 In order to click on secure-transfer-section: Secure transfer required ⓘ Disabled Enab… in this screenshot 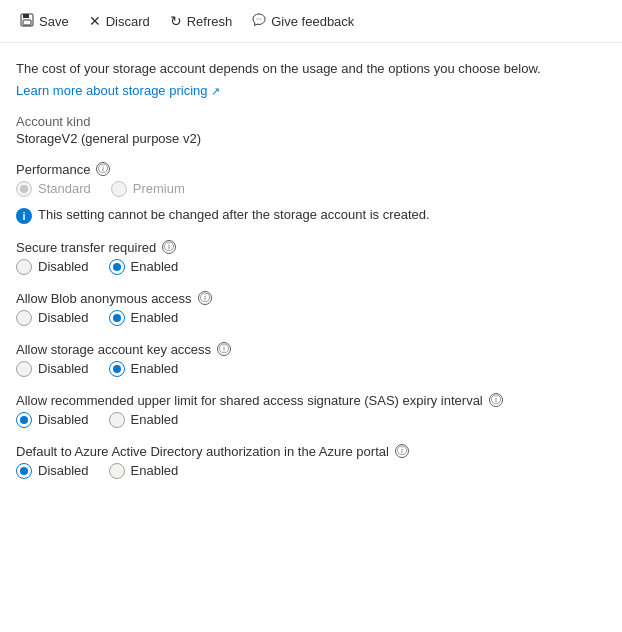, I will do `click(311, 258)`.